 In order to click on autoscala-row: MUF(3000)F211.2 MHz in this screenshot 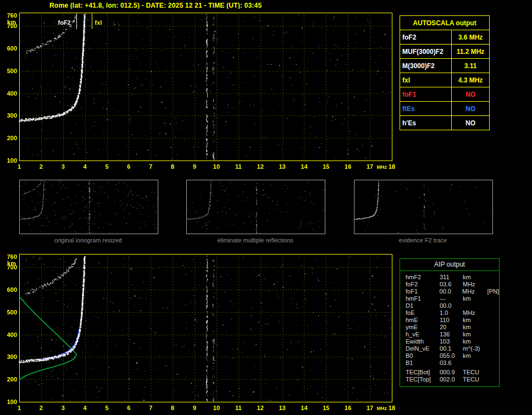, I will do `click(445, 52)`.